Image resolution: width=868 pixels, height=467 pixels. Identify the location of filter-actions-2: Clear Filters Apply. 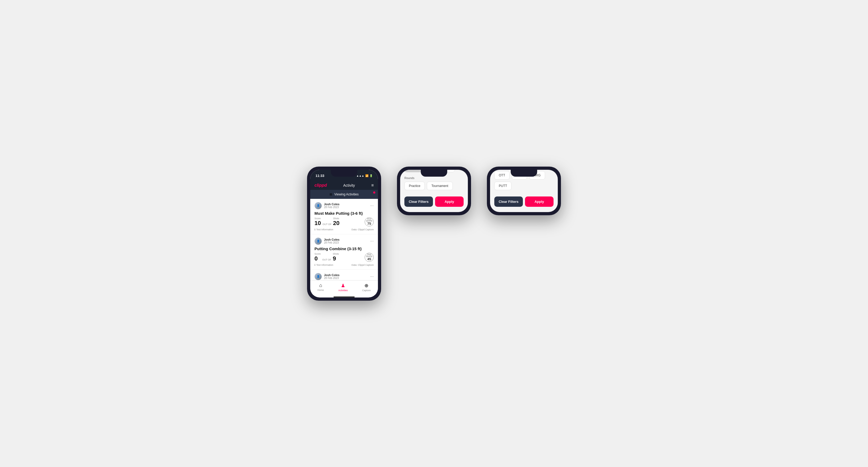
(434, 201).